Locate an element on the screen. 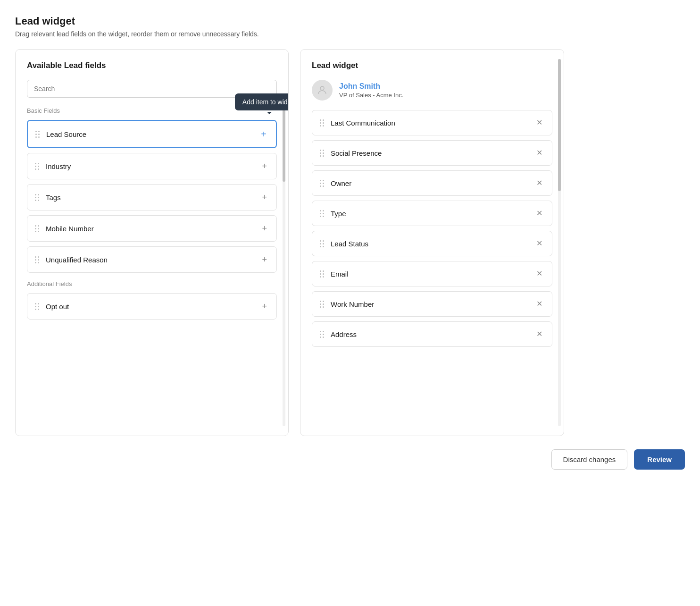  tags-label: Tags is located at coordinates (153, 197).